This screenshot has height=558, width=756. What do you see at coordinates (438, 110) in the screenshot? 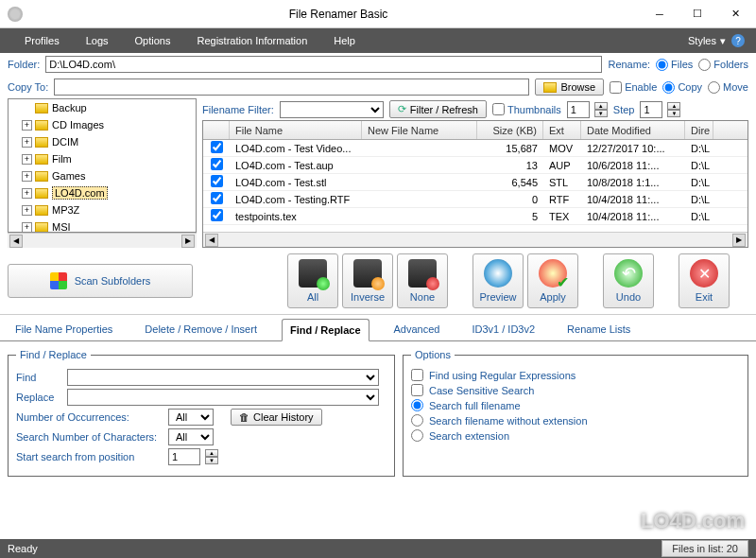
I see `filter-refresh-button: ⟳Filter / Refresh` at bounding box center [438, 110].